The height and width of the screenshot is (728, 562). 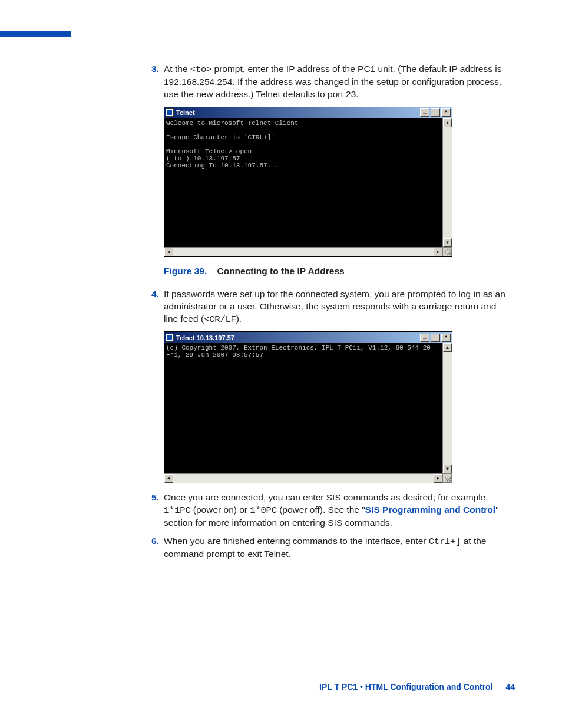 I want to click on text: At the, so click(x=177, y=68).